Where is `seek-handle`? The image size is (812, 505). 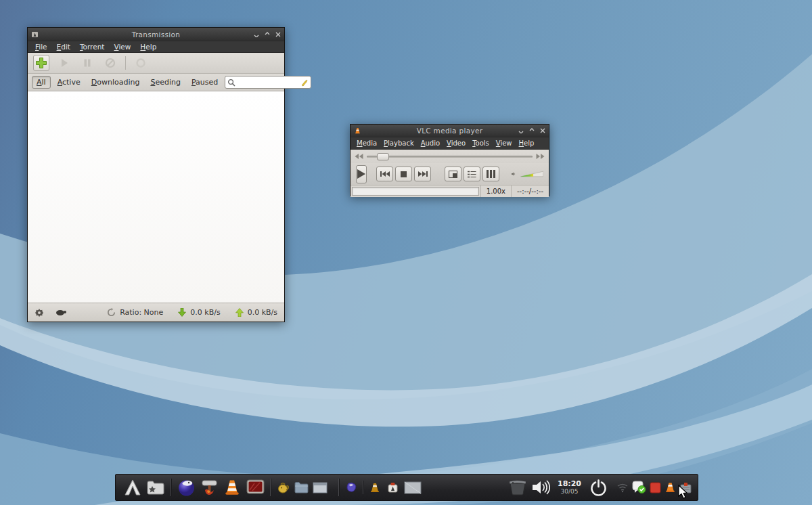 seek-handle is located at coordinates (383, 157).